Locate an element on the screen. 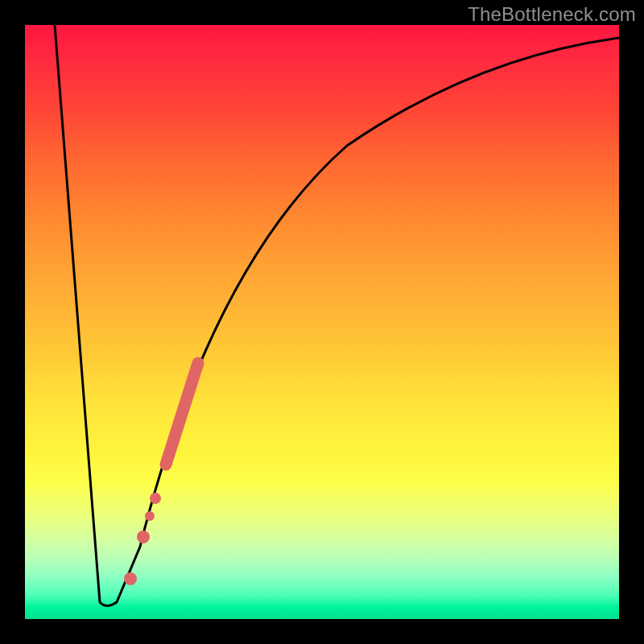  watermark-text: TheBottleneck.com is located at coordinates (552, 14).